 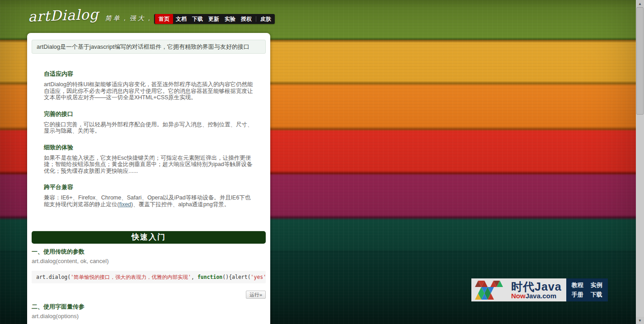 What do you see at coordinates (53, 277) in the screenshot?
I see `code-token: art.dialog(` at bounding box center [53, 277].